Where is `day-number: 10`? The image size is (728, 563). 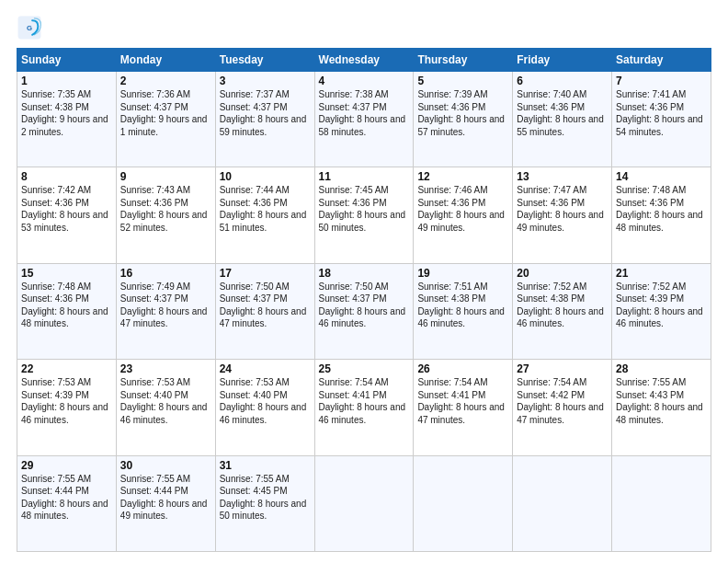
day-number: 10 is located at coordinates (265, 177).